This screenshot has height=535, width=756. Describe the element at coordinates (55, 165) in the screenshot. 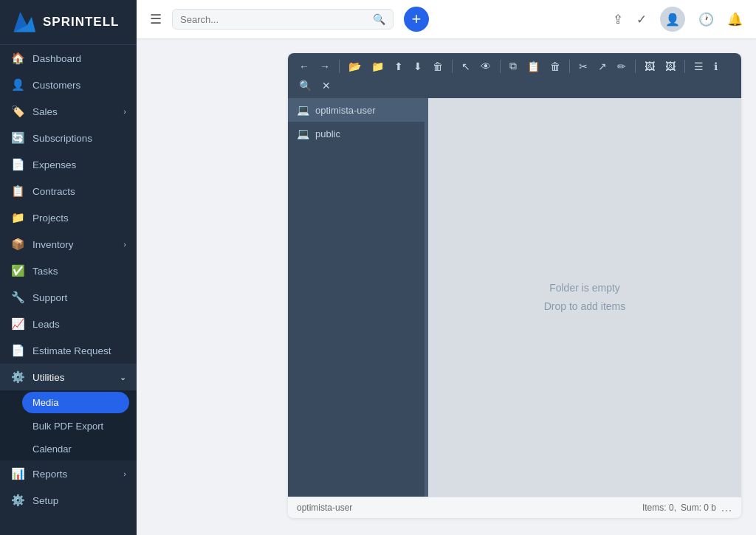

I see `sidebar-item-label: Expenses` at that location.